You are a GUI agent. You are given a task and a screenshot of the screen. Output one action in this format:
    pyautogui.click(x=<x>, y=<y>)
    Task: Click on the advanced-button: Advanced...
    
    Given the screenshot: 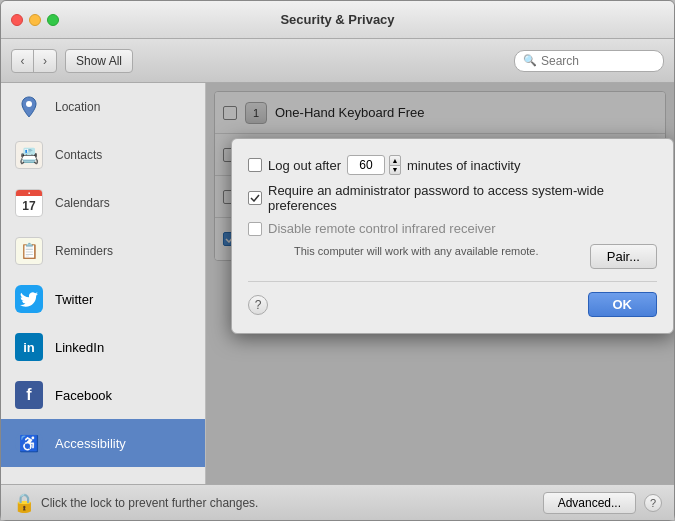 What is the action you would take?
    pyautogui.click(x=590, y=503)
    